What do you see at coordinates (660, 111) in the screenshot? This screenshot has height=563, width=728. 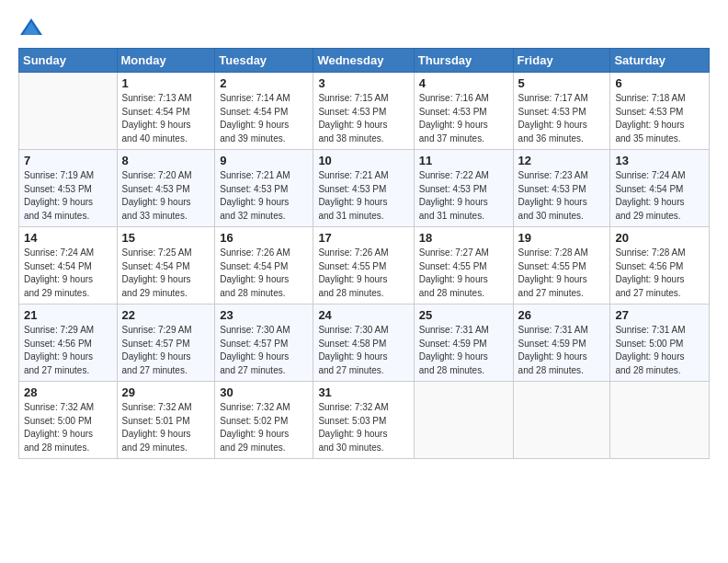 I see `calendar-cell: 6Sunrise: 7:18 AM Sunset: 4:53 PM Daylig…` at bounding box center [660, 111].